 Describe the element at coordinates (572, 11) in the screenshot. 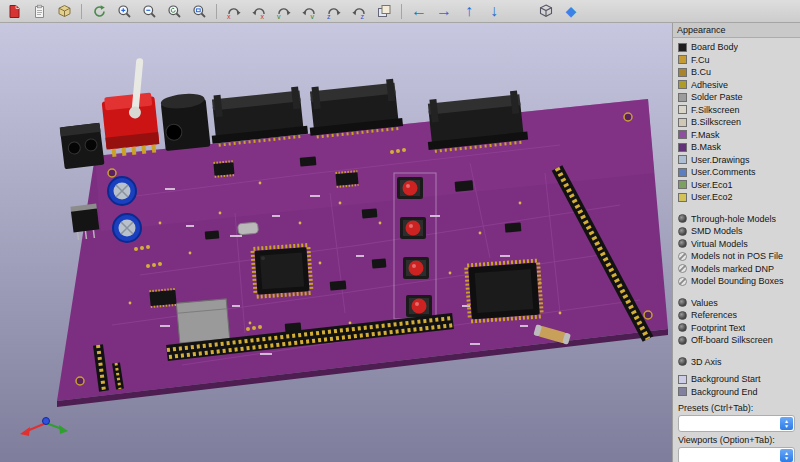

I see `perspective-diamond-icon: ◆` at that location.